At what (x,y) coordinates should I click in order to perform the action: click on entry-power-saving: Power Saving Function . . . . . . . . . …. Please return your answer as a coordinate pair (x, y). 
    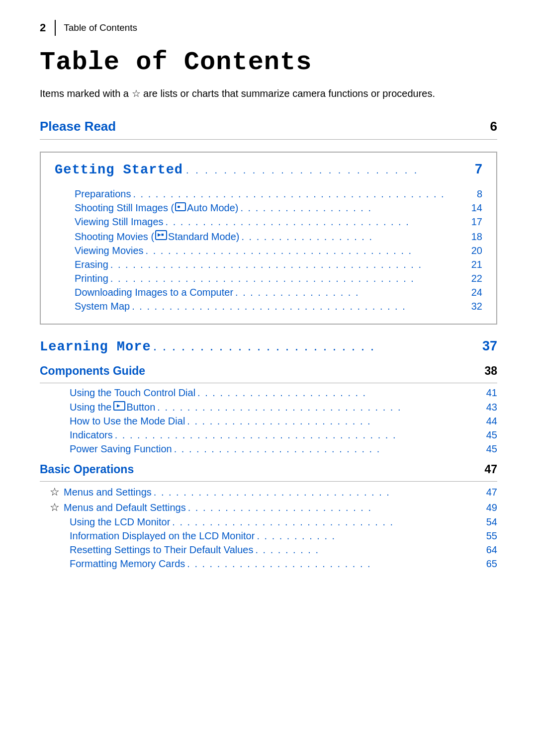
    Looking at the image, I should click on (268, 449).